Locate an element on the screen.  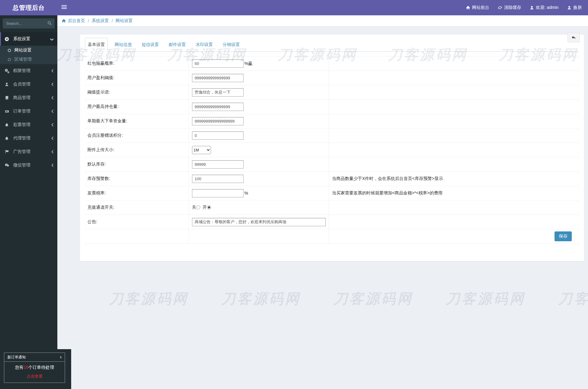
attachment-size-select: 1M is located at coordinates (202, 150).